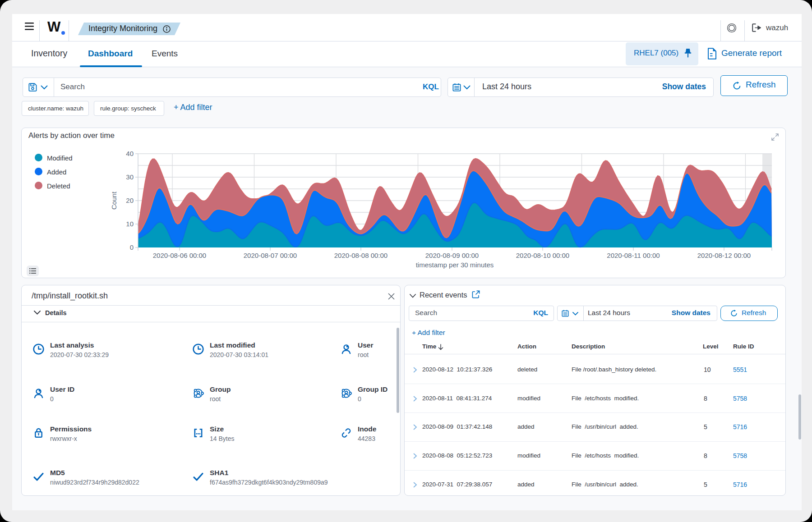 The height and width of the screenshot is (522, 812). What do you see at coordinates (361, 255) in the screenshot?
I see `svg-text: 2020-08-08 00:00` at bounding box center [361, 255].